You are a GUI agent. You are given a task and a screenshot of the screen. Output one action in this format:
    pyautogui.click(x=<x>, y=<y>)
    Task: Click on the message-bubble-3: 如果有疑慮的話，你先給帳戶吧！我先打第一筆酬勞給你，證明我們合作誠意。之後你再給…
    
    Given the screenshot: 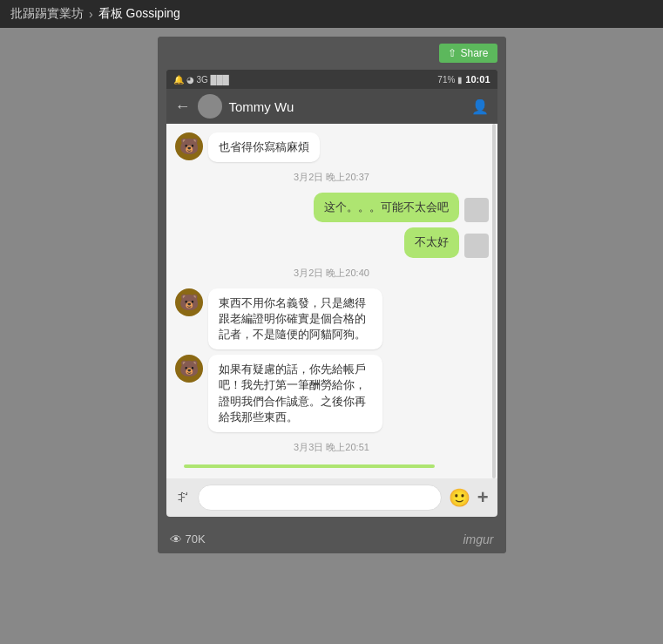 What is the action you would take?
    pyautogui.click(x=295, y=394)
    